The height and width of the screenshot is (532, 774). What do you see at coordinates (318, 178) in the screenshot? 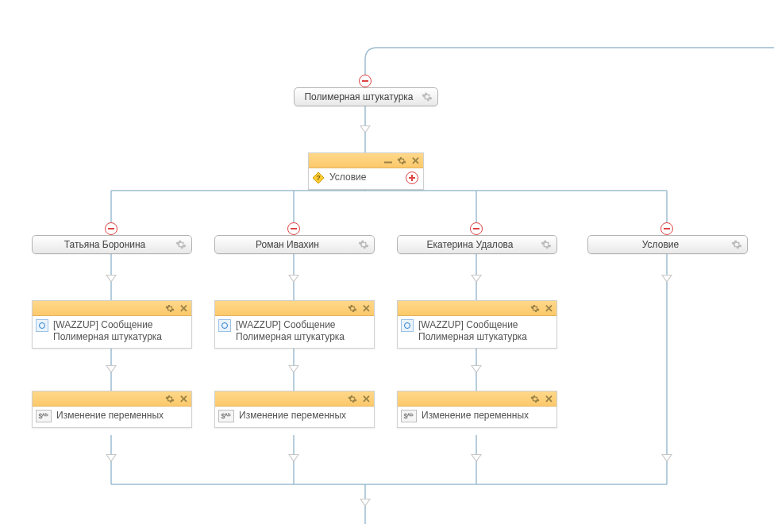
I see `condition-icon: ?` at bounding box center [318, 178].